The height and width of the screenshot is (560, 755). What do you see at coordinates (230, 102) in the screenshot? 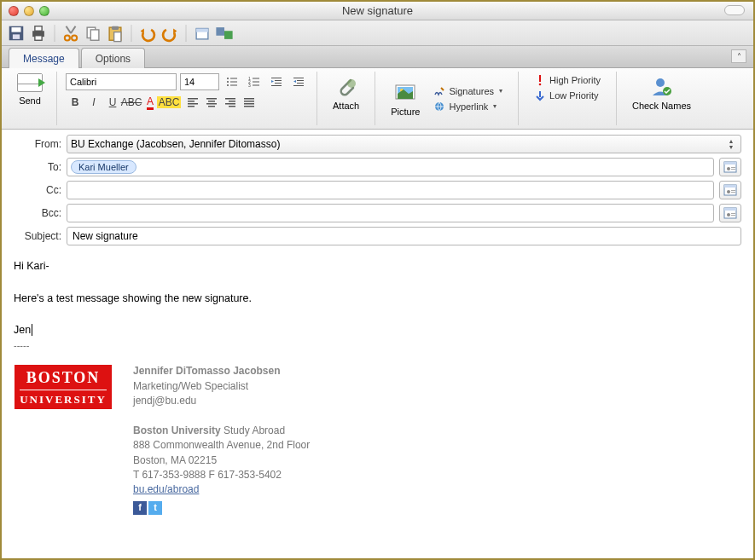
I see `align-right-button` at bounding box center [230, 102].